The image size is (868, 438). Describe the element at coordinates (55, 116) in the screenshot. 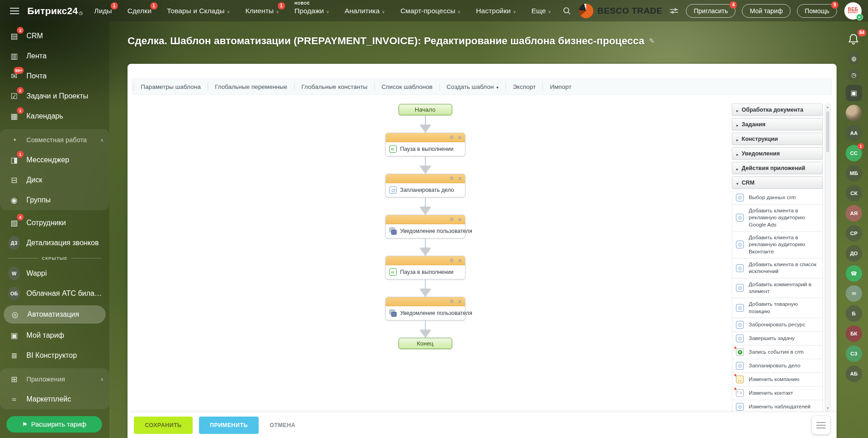

I see `sidebar-item: 1 Календарь` at that location.